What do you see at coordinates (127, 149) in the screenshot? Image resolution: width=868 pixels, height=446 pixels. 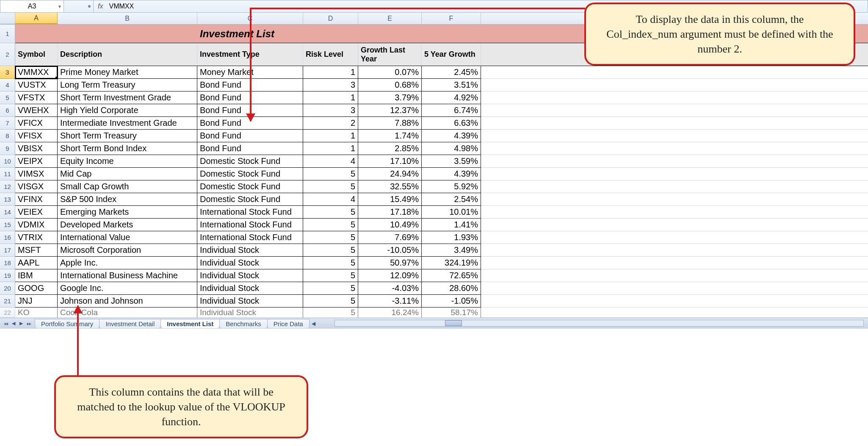 I see `cell-description: Short Term Bond Index` at bounding box center [127, 149].